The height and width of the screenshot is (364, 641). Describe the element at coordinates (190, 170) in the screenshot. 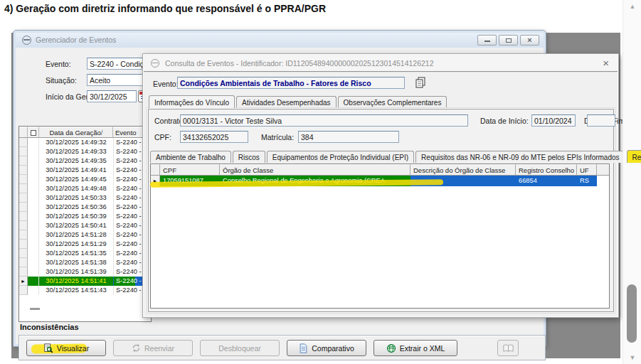

I see `cpf-column-header: CPF` at that location.